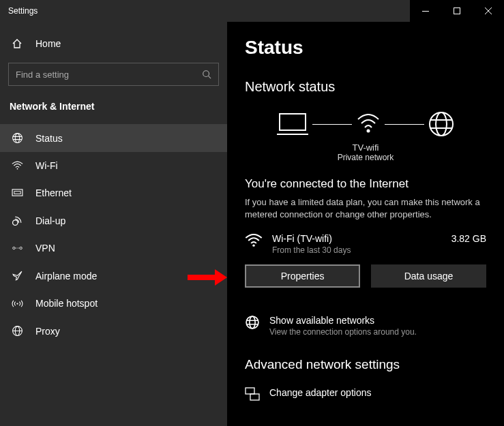 The width and height of the screenshot is (504, 426). Describe the element at coordinates (366, 157) in the screenshot. I see `diagram-network-type: Private network` at that location.